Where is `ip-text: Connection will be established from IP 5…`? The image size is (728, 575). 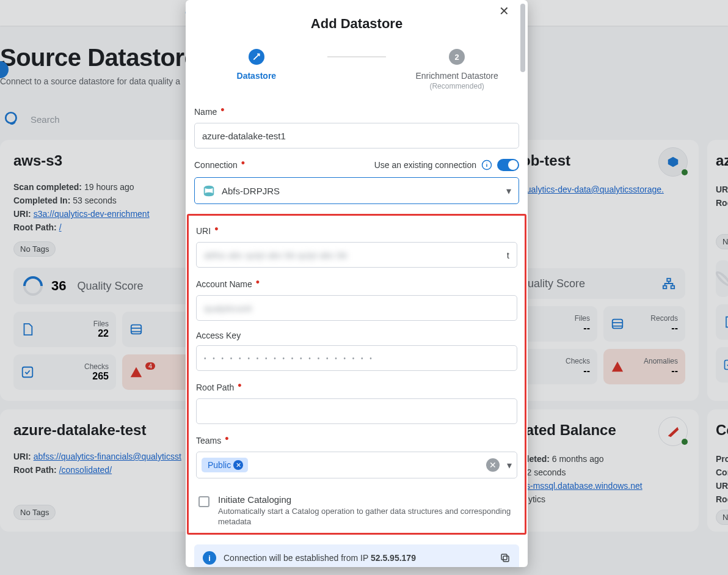
ip-text: Connection will be established from IP 5… is located at coordinates (320, 558).